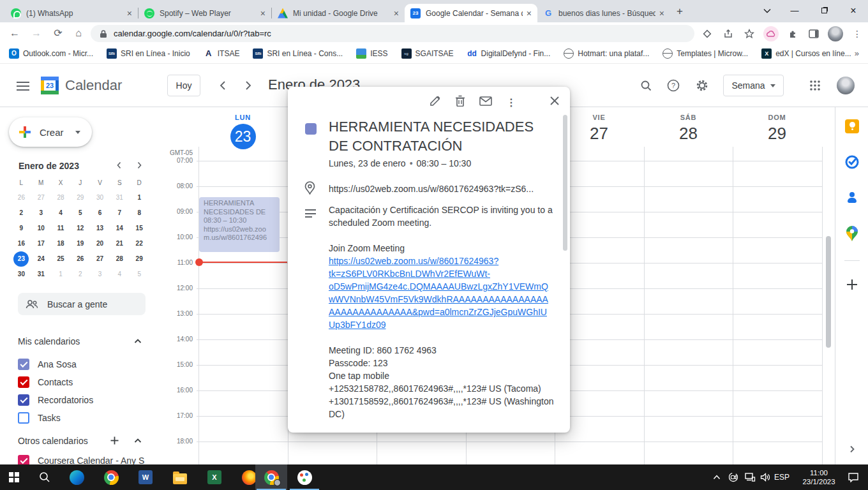  Describe the element at coordinates (139, 213) in the screenshot. I see `mini-cal-day: 8` at that location.